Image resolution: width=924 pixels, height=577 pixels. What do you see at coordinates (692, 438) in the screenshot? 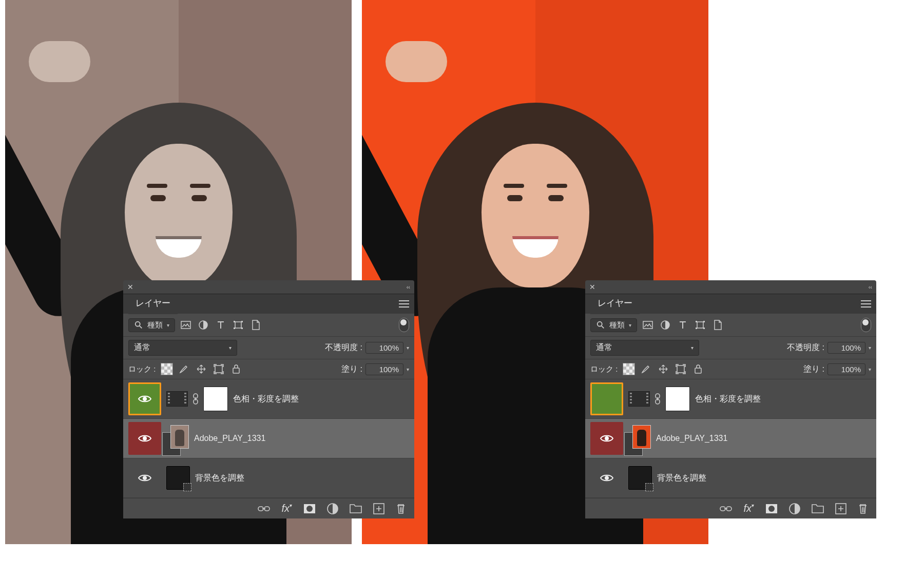
I see `layer-name: Adobe_PLAY_1331` at bounding box center [692, 438].